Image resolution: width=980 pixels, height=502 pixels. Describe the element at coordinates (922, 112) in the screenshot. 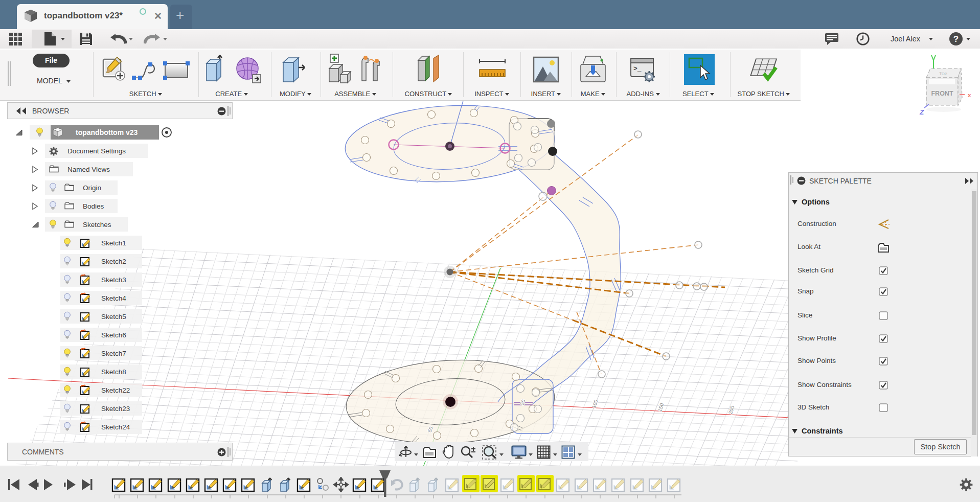

I see `svg-text: Z` at that location.